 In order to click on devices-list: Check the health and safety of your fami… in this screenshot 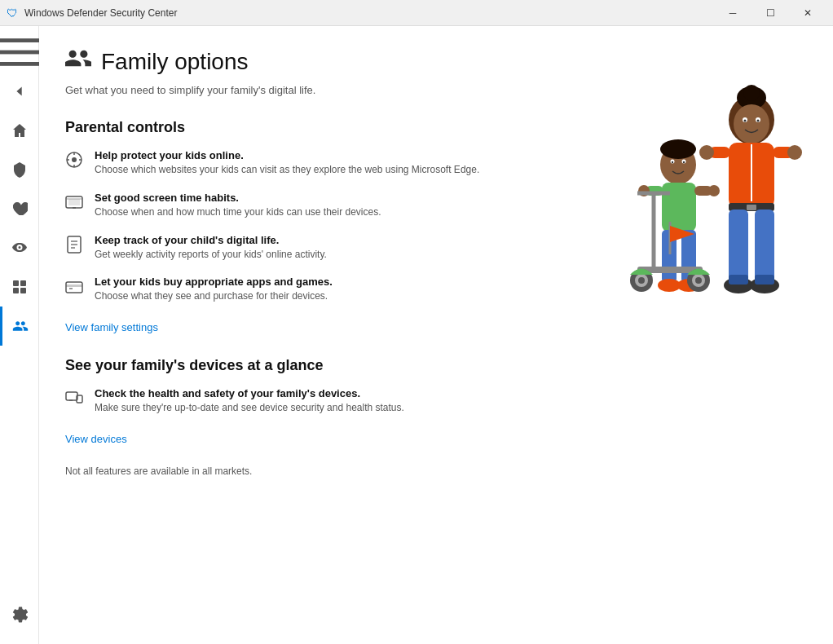, I will do `click(436, 401)`.